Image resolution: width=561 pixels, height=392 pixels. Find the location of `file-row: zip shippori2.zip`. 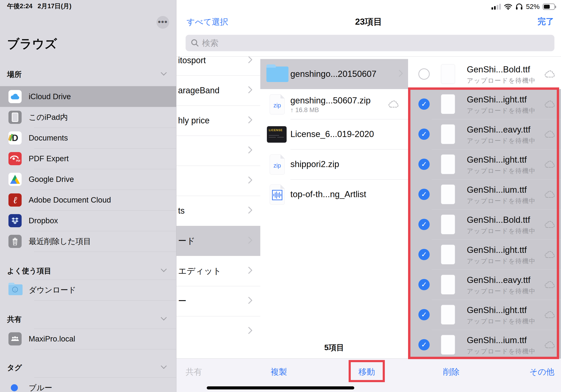

file-row: zip shippori2.zip is located at coordinates (334, 164).